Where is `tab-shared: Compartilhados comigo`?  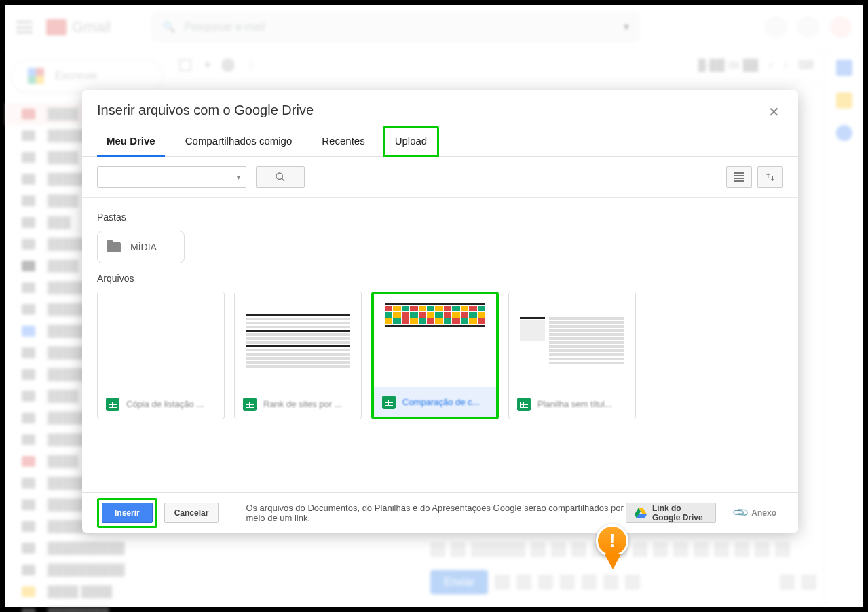
tab-shared: Compartilhados comigo is located at coordinates (239, 142).